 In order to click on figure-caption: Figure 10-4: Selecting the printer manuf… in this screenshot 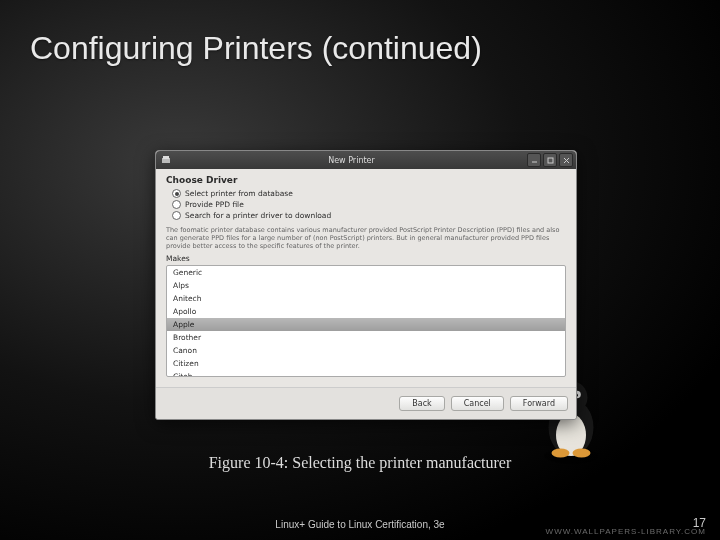, I will do `click(360, 463)`.